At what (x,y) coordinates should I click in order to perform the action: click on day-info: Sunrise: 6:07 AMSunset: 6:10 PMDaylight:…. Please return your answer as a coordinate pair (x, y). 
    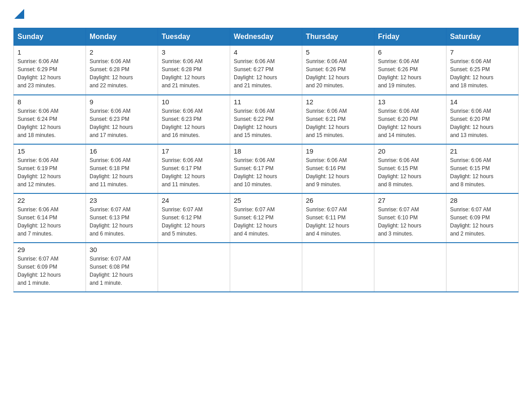
    Looking at the image, I should click on (410, 222).